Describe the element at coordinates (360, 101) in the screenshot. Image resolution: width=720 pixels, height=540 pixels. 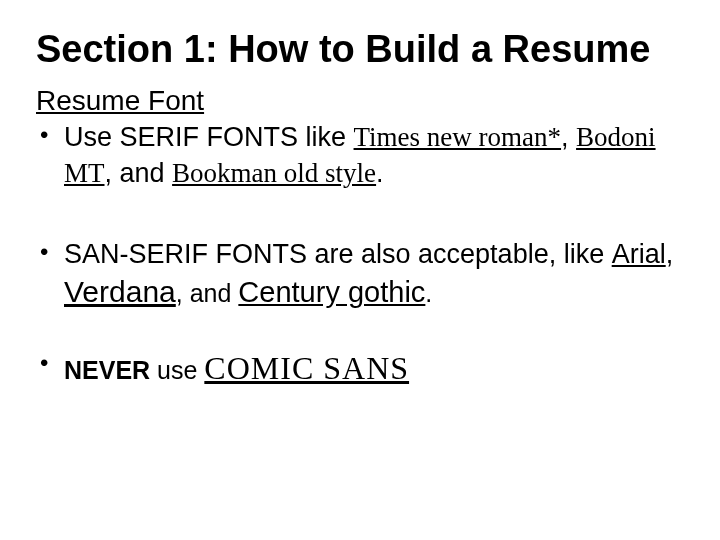
I see `subheading-resume-font: Resume Font` at that location.